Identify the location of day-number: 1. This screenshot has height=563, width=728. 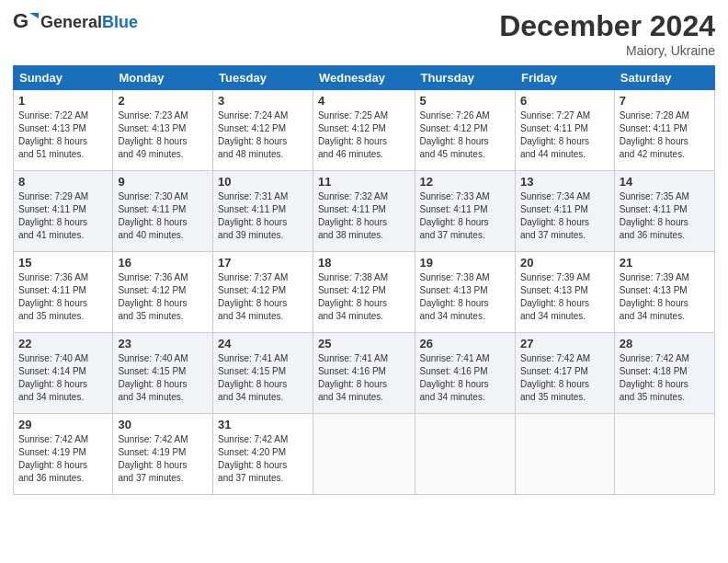
(63, 101).